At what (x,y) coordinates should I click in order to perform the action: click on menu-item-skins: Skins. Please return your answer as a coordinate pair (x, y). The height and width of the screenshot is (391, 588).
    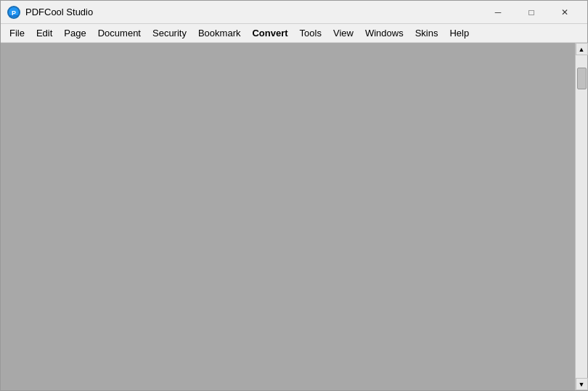
    Looking at the image, I should click on (427, 33).